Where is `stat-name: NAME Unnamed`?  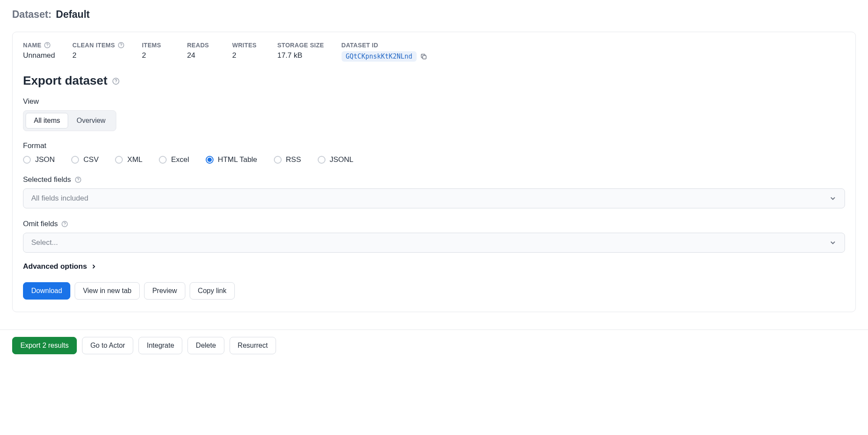
stat-name: NAME Unnamed is located at coordinates (39, 51).